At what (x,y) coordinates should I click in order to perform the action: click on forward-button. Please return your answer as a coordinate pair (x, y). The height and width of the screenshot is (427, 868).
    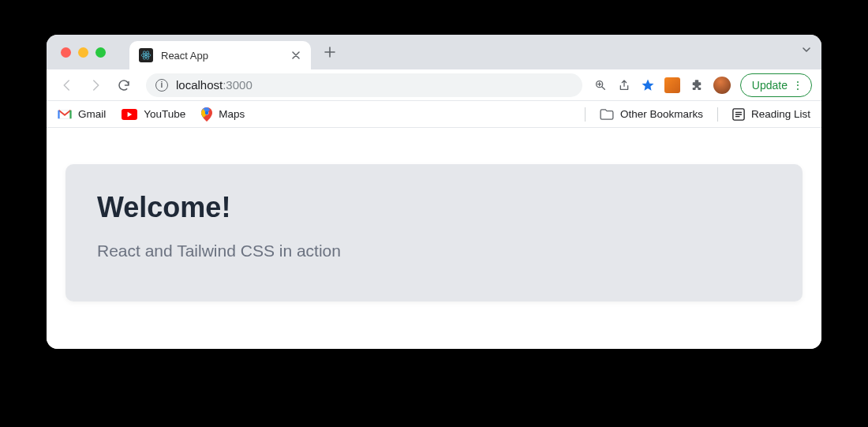
    Looking at the image, I should click on (95, 85).